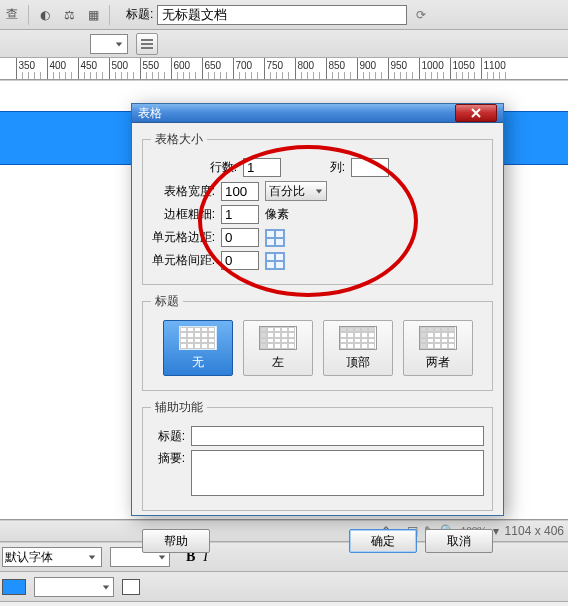 The width and height of the screenshot is (568, 606). Describe the element at coordinates (534, 531) in the screenshot. I see `canvas-dimensions: 1104 x 406` at that location.